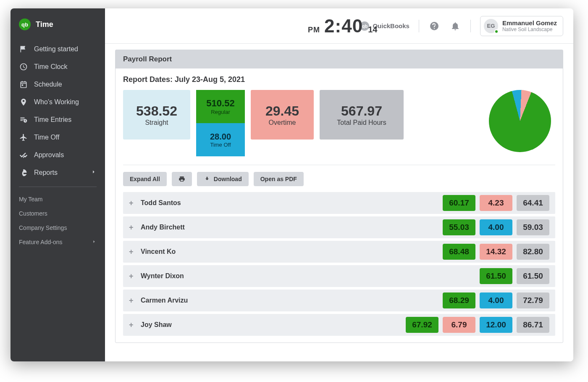 The height and width of the screenshot is (382, 588). Describe the element at coordinates (459, 203) in the screenshot. I see `badge-regular: 60.17` at that location.